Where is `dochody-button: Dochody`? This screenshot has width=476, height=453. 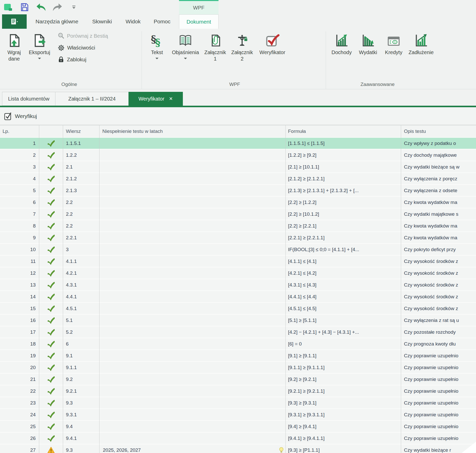
dochody-button: Dochody is located at coordinates (342, 44).